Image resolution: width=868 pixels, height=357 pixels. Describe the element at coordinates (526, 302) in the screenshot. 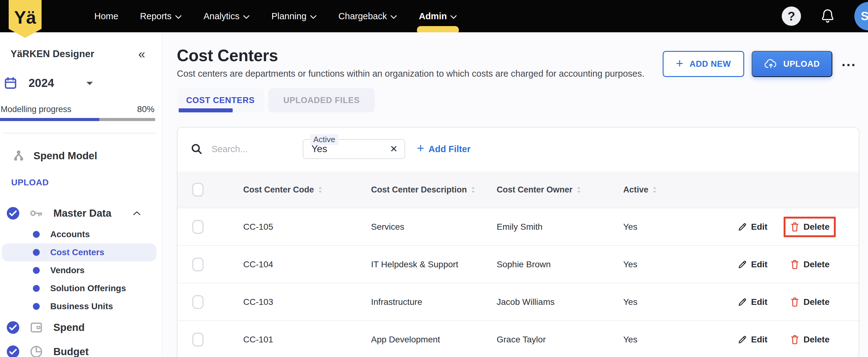

I see `cell-cost-center-owner: Jacob Williams` at that location.